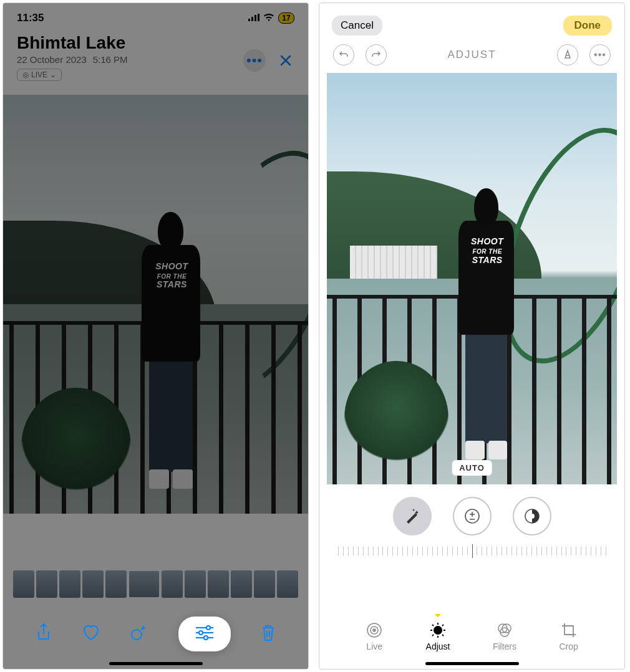 The image size is (630, 672). Describe the element at coordinates (39, 75) in the screenshot. I see `live-badge: ◎ LIVE ⌄` at that location.